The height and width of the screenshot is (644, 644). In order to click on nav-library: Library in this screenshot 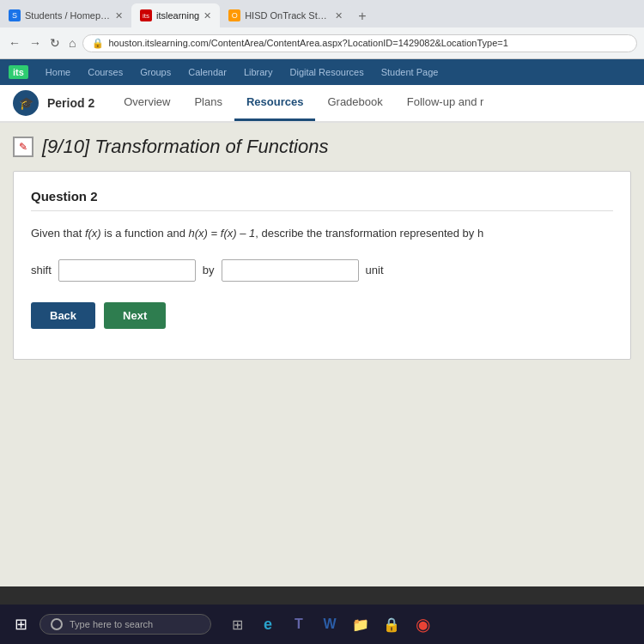, I will do `click(258, 72)`.